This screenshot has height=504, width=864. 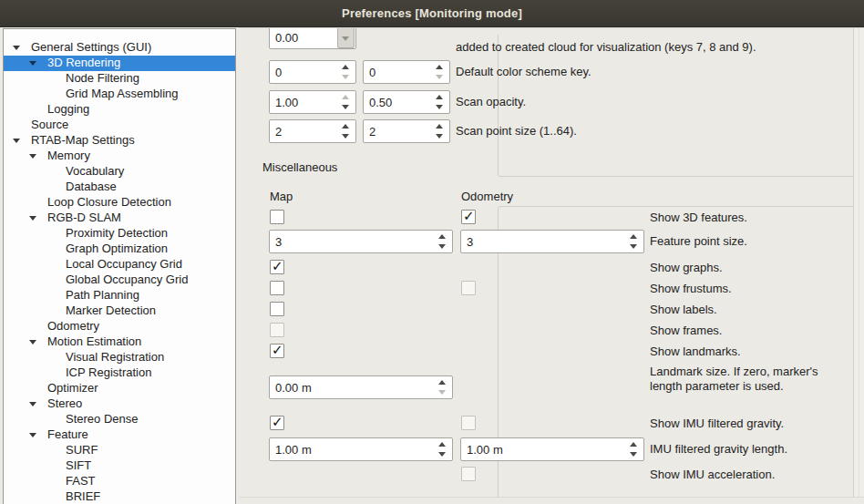 I want to click on tree-item-surf: SURF, so click(x=119, y=450).